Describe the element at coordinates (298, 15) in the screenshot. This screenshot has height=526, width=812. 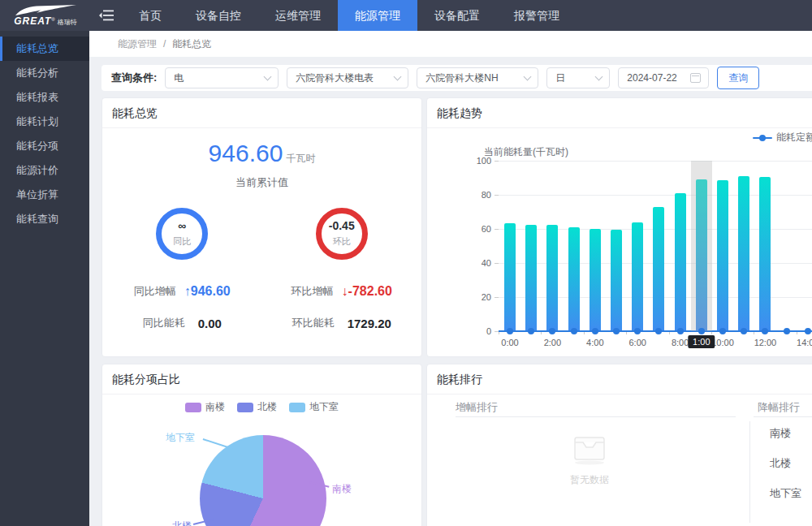
I see `nav-item-2: 运维管理` at that location.